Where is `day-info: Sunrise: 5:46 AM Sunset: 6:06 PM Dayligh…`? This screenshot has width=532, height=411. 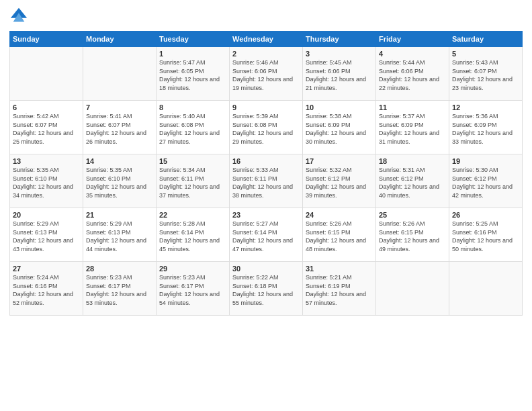
day-info: Sunrise: 5:46 AM Sunset: 6:06 PM Dayligh… is located at coordinates (266, 75).